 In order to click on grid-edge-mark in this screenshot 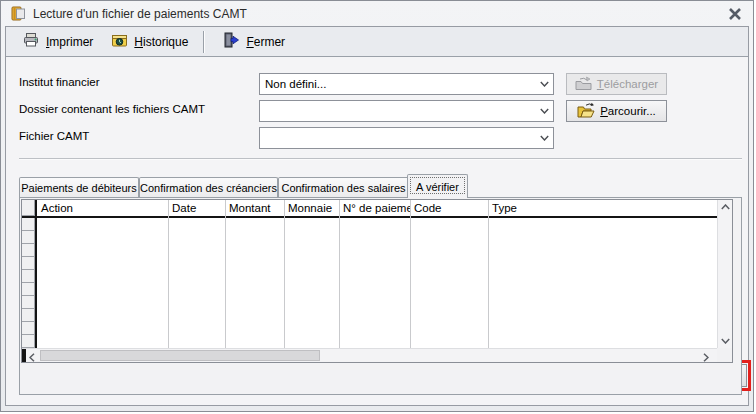, I will do `click(24, 356)`.